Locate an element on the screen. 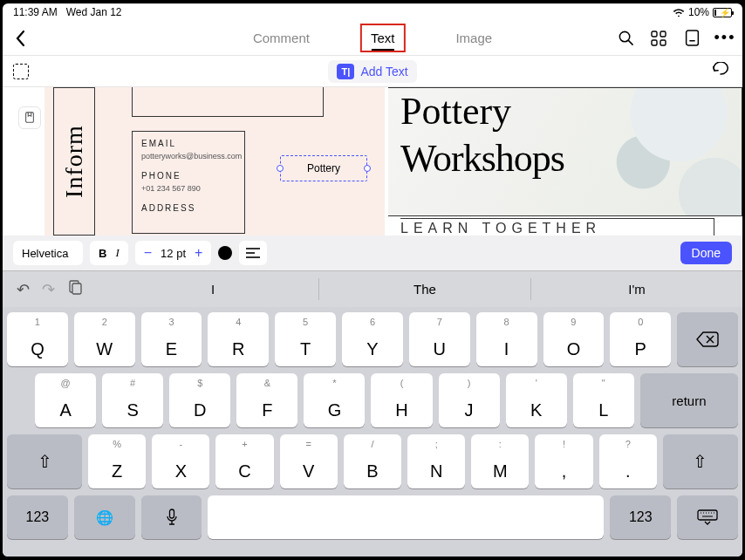 The width and height of the screenshot is (745, 560). align-left-icon is located at coordinates (253, 253).